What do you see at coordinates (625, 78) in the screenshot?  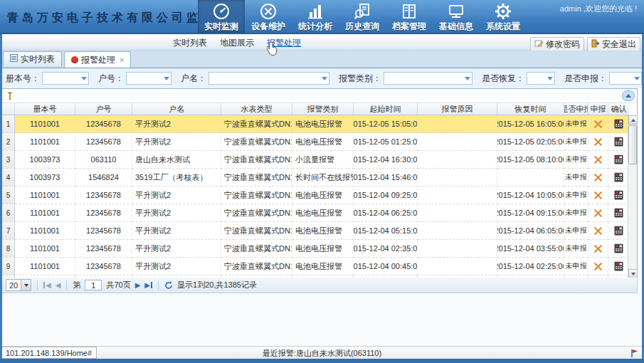 I see `declared-select` at bounding box center [625, 78].